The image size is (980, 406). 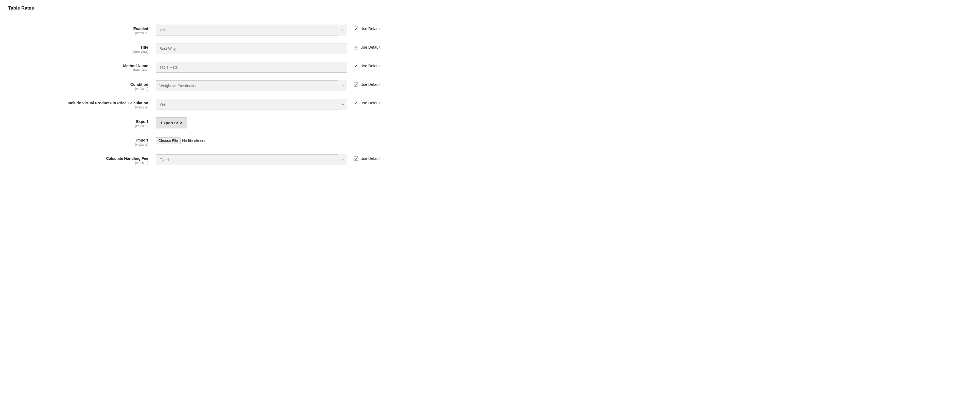 I want to click on select-virtual-value: Yes, so click(x=252, y=104).